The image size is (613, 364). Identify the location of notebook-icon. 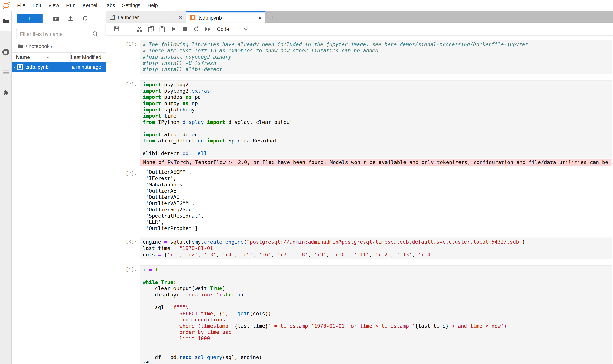
(193, 18).